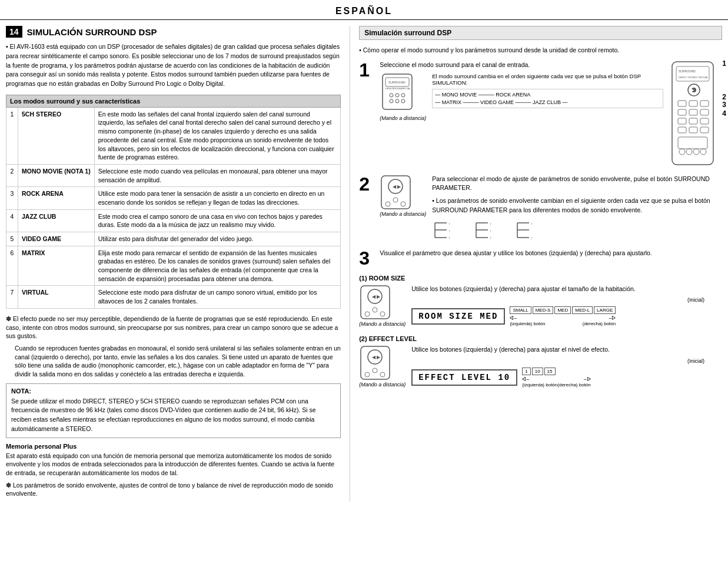  Describe the element at coordinates (557, 372) in the screenshot. I see `scale-row-effect: 1 10 15` at that location.